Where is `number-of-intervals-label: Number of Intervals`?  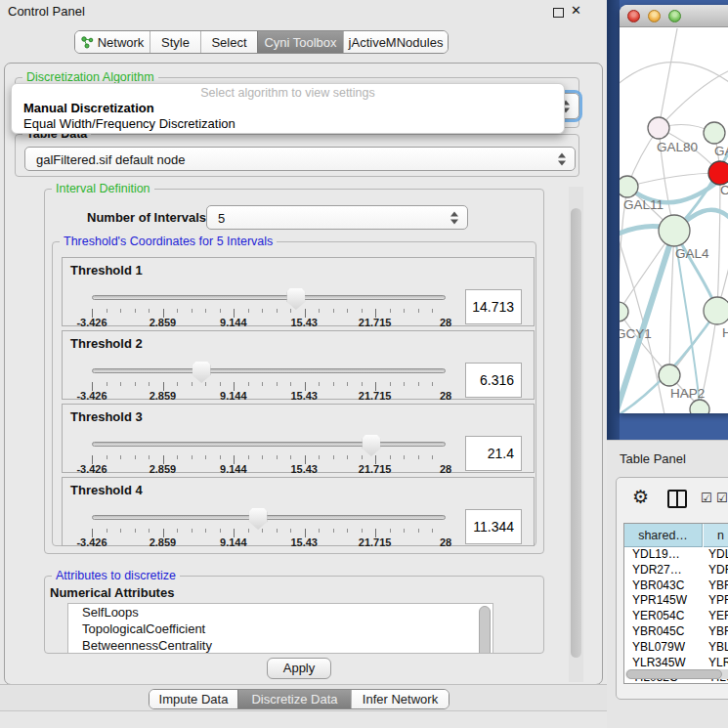 number-of-intervals-label: Number of Intervals is located at coordinates (147, 217).